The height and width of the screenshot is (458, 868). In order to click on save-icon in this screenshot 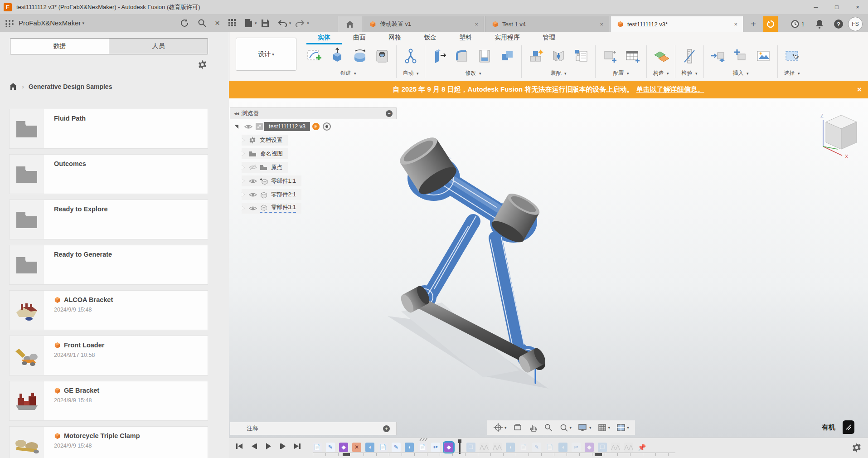, I will do `click(265, 23)`.